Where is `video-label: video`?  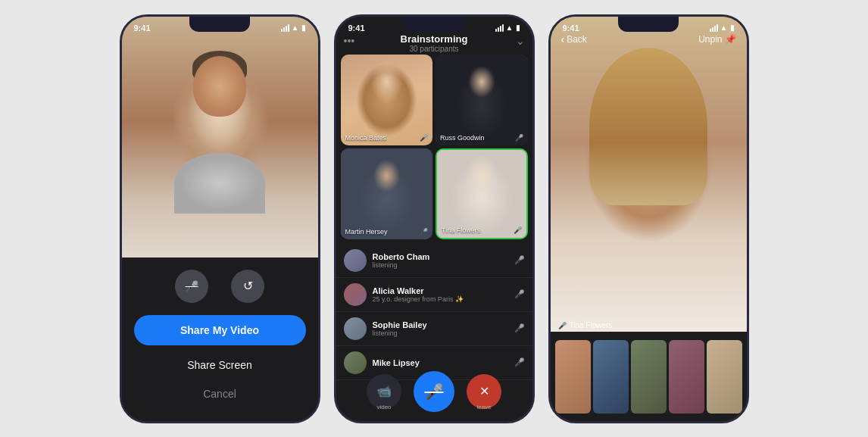 video-label: video is located at coordinates (383, 407).